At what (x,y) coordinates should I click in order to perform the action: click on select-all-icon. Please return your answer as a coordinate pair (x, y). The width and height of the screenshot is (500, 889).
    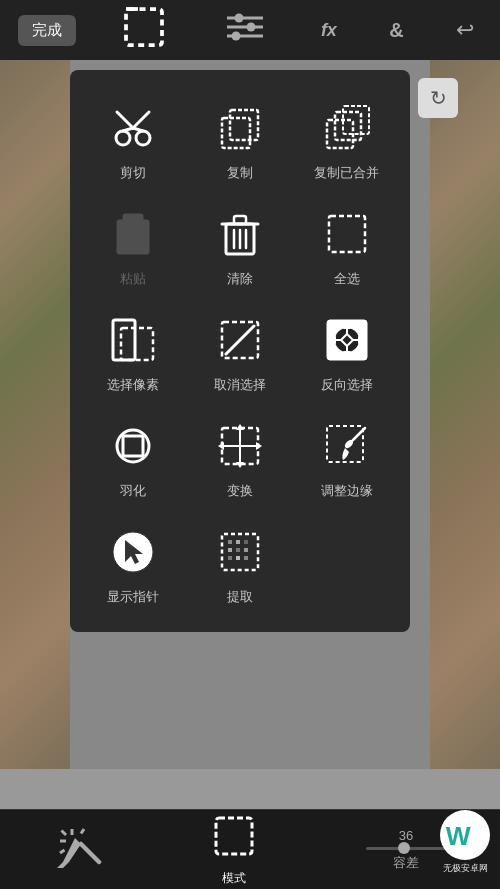
    Looking at the image, I should click on (347, 234).